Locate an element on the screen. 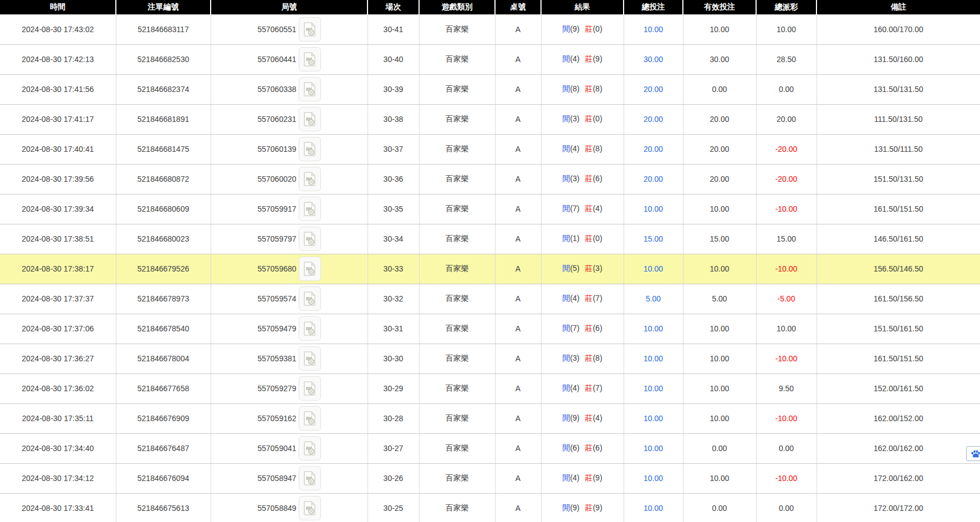 The width and height of the screenshot is (980, 522). total-bet-cell: 10.00 is located at coordinates (653, 269).